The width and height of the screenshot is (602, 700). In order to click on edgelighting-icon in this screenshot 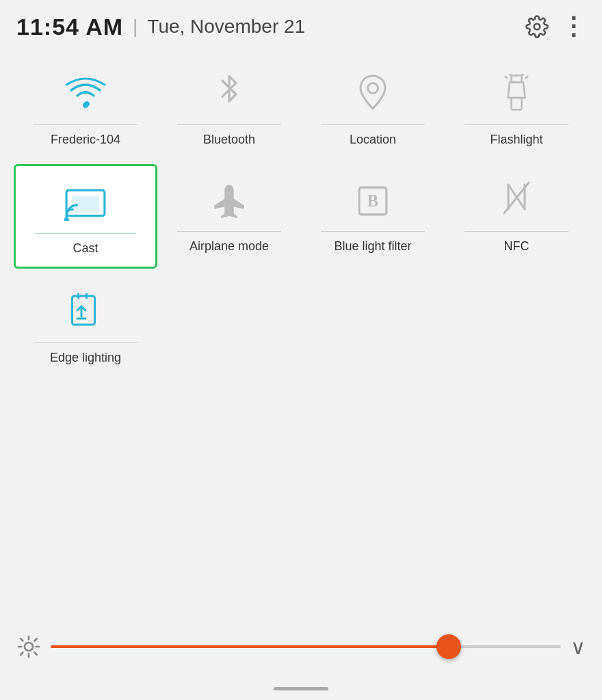, I will do `click(86, 312)`.